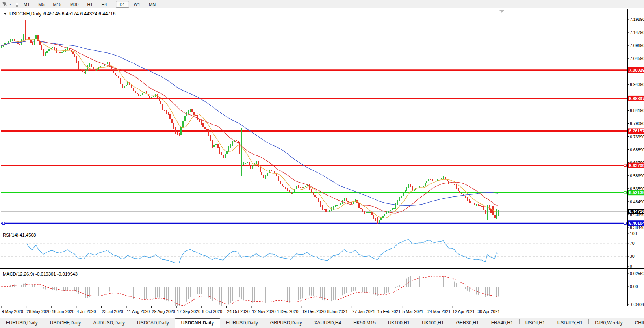 The image size is (644, 328). Describe the element at coordinates (104, 4) in the screenshot. I see `timeframe-button-h4: H4` at that location.